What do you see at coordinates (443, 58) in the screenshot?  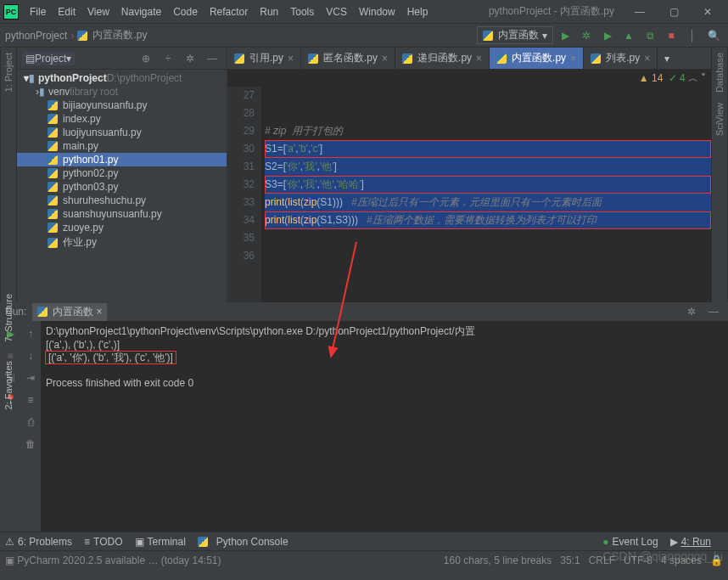 I see `tab: 递归函数.py×` at bounding box center [443, 58].